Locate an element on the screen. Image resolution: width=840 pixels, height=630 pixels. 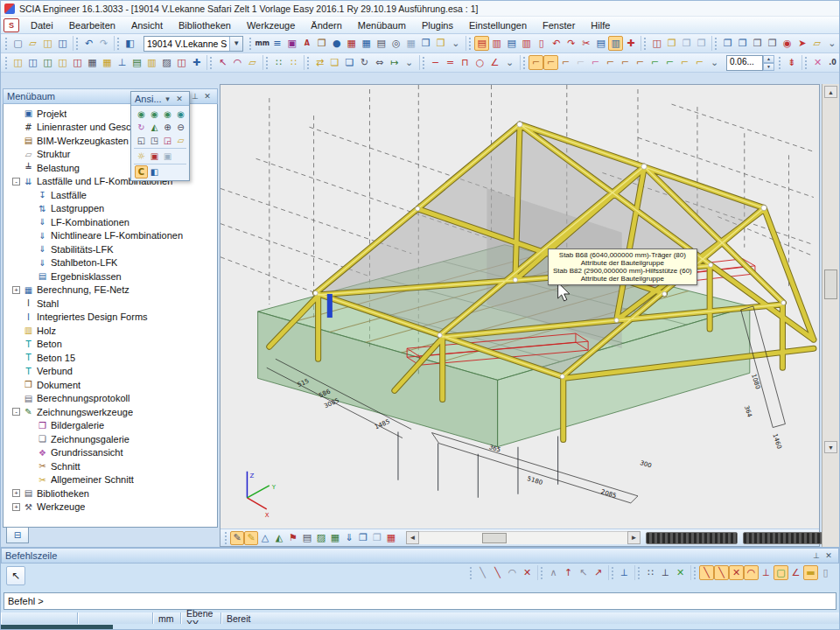
tree-item-holz: ▥Holz is located at coordinates (110, 331).